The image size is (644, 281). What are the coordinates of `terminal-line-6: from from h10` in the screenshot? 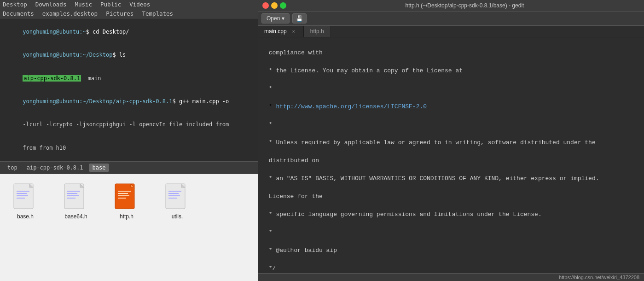 It's located at (129, 148).